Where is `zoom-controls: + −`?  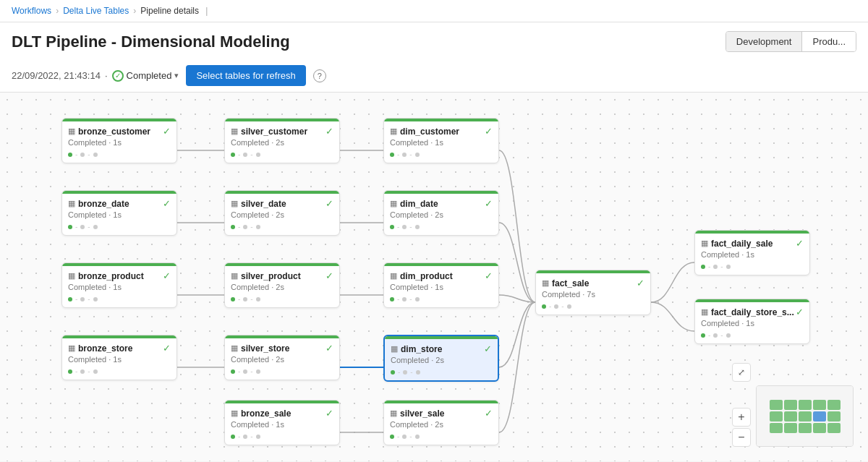 zoom-controls: + − is located at coordinates (741, 427).